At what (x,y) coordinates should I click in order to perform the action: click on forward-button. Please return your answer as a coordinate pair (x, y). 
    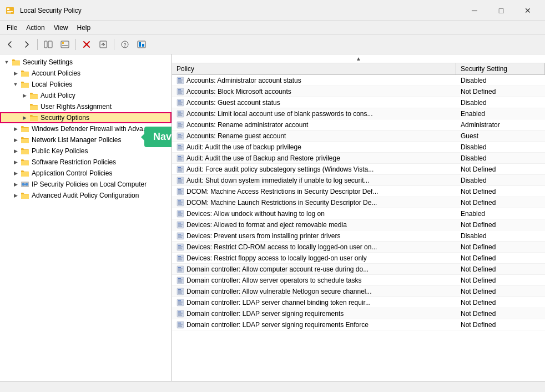
    Looking at the image, I should click on (27, 44).